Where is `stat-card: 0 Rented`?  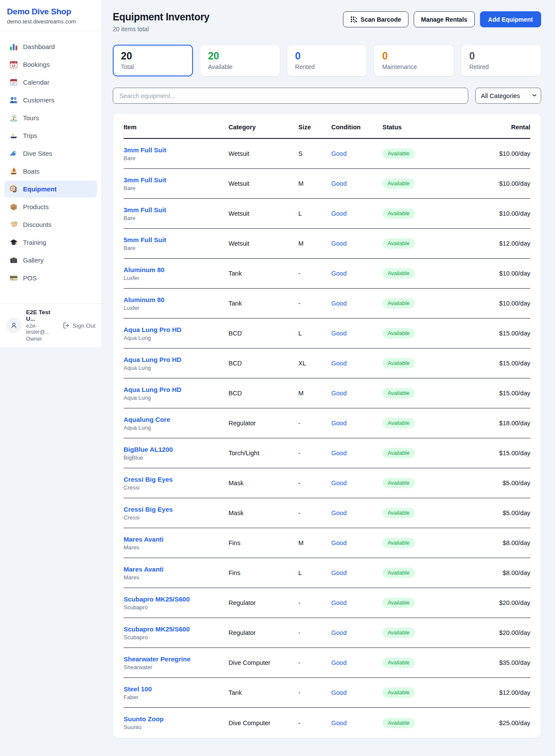
stat-card: 0 Rented is located at coordinates (327, 61).